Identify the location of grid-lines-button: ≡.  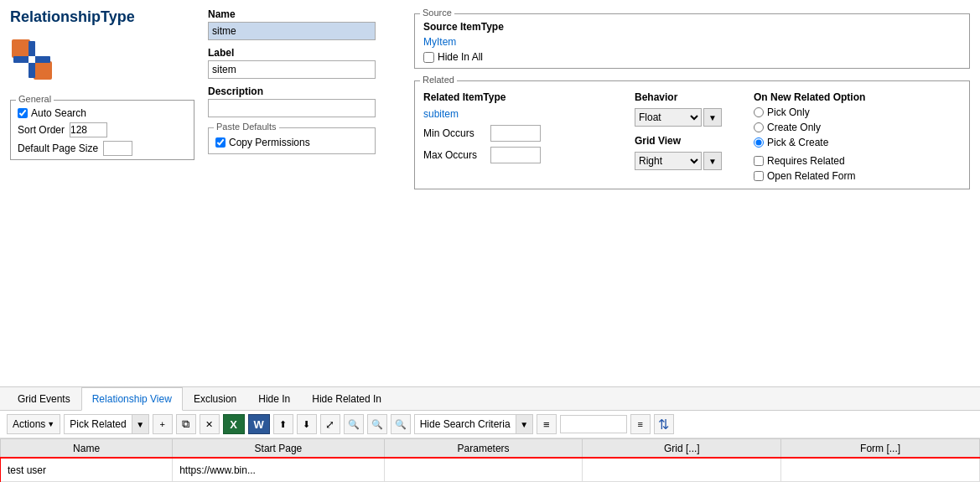
(547, 424).